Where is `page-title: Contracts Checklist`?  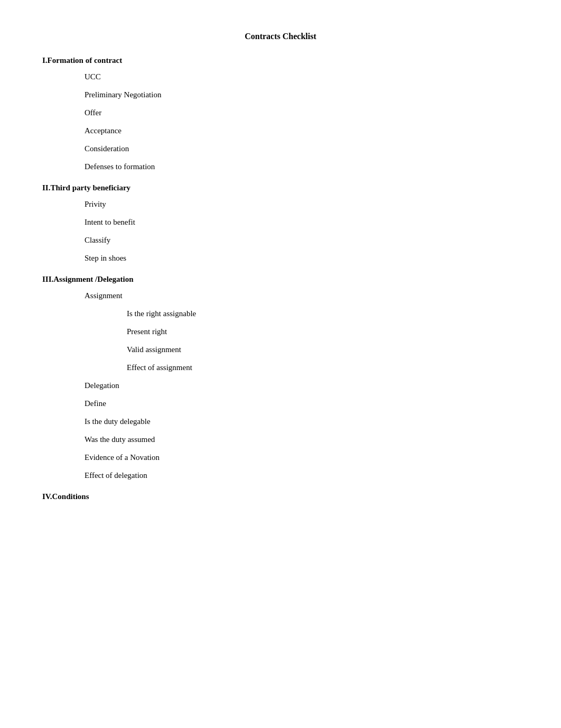 page-title: Contracts Checklist is located at coordinates (280, 36).